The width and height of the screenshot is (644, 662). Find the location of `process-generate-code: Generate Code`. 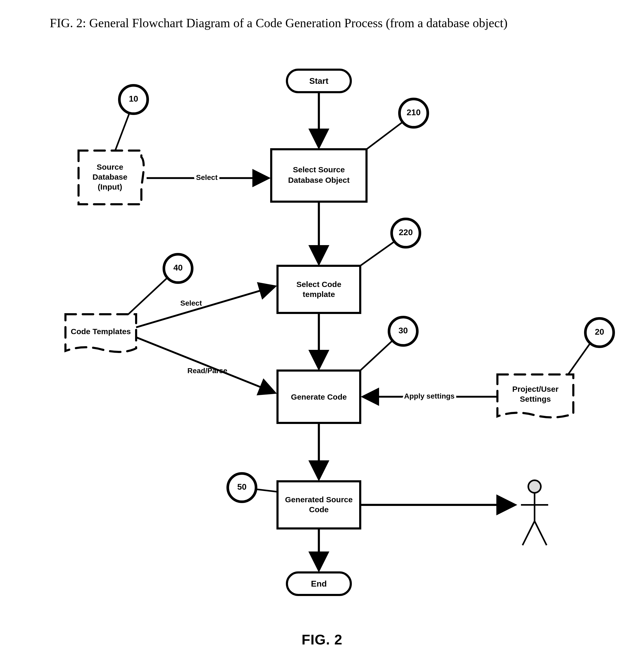

process-generate-code: Generate Code is located at coordinates (319, 396).